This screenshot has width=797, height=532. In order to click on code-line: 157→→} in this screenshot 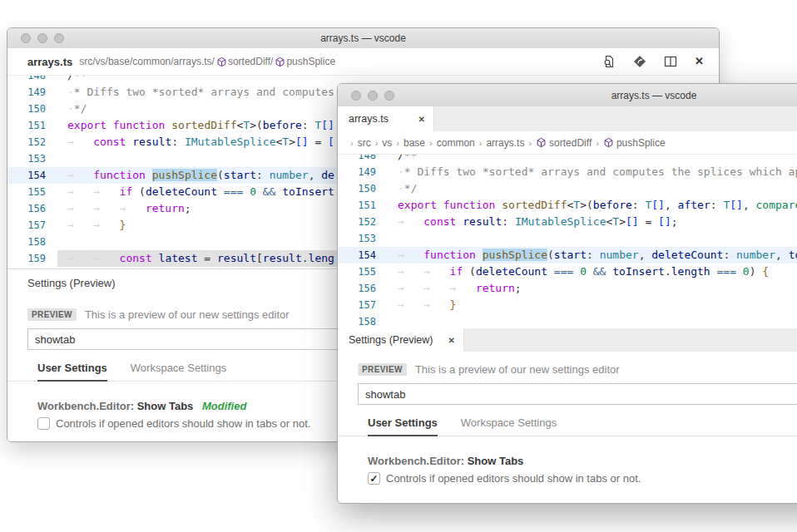, I will do `click(567, 305)`.